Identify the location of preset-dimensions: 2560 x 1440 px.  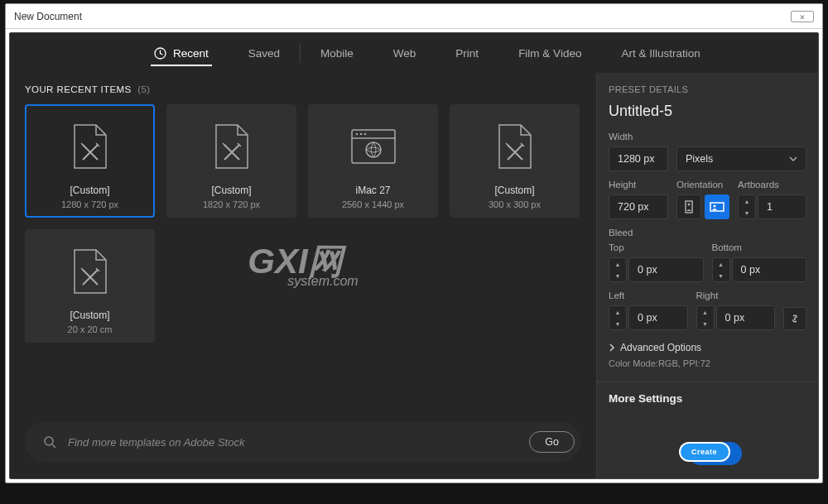
(373, 204).